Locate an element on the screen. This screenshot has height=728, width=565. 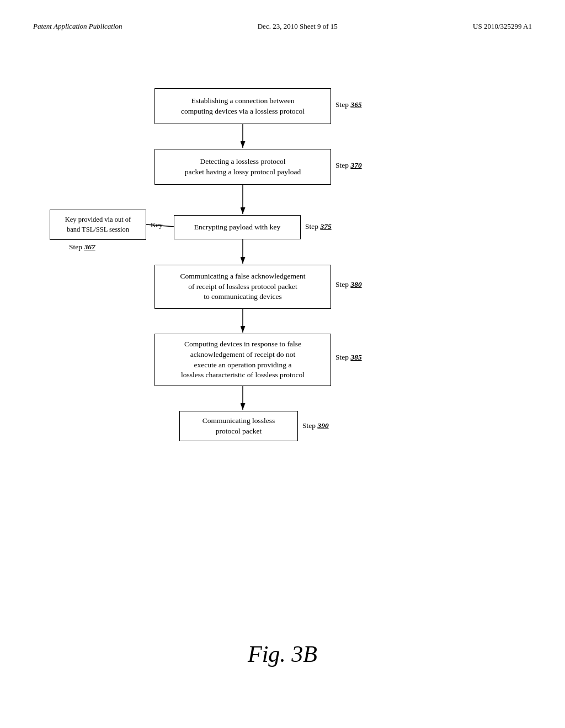
box-step-370: Detecting a lossless protocol packet hav… is located at coordinates (243, 167).